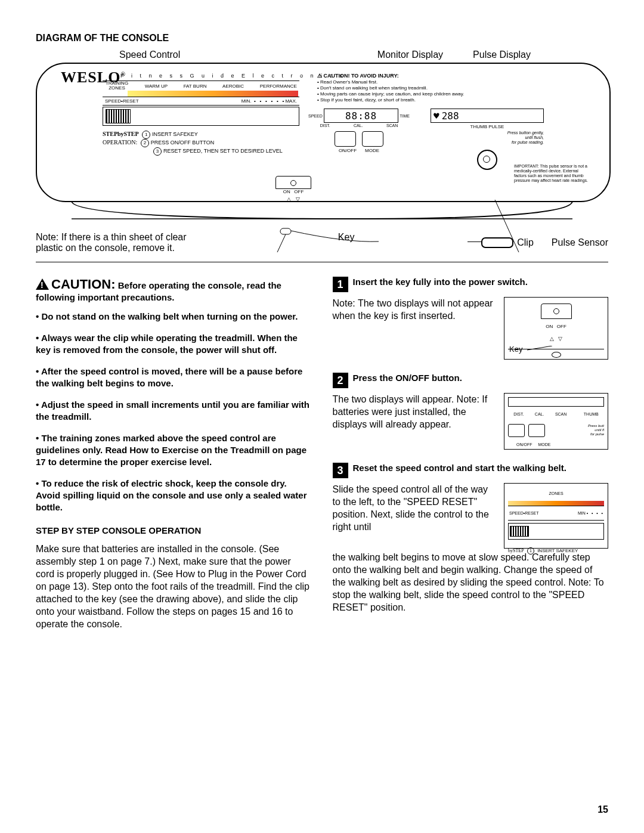  Describe the element at coordinates (603, 810) in the screenshot. I see `page-number: 15` at that location.